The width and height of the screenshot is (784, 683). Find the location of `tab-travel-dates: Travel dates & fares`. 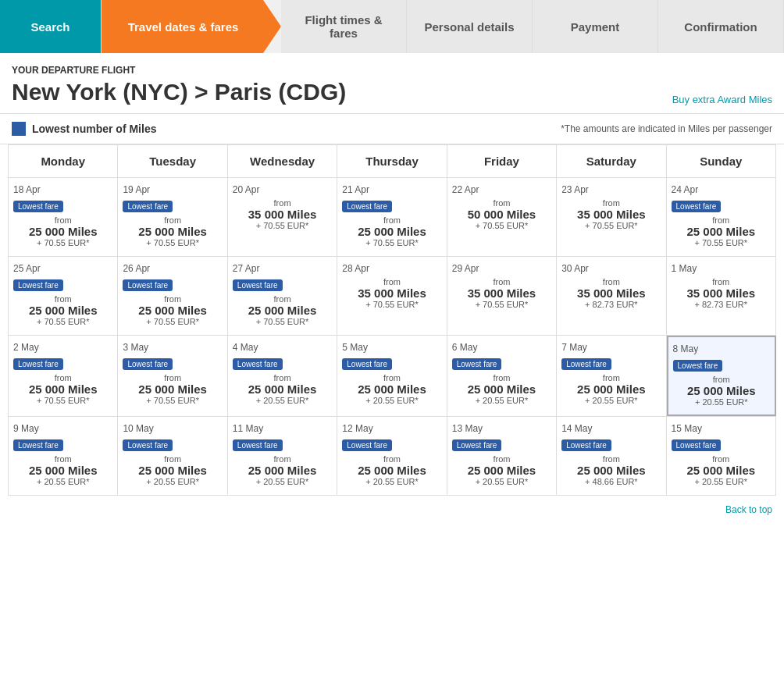

tab-travel-dates: Travel dates & fares is located at coordinates (191, 27).